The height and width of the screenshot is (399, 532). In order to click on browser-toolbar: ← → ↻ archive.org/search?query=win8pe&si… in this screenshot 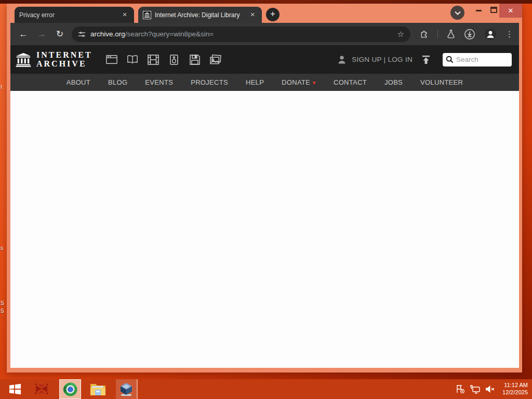, I will do `click(265, 34)`.